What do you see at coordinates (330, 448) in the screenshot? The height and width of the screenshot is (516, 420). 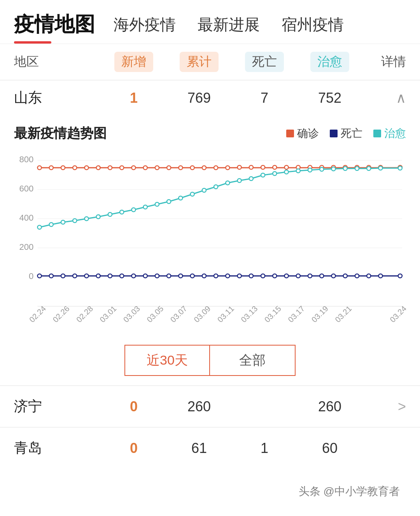 I see `recover-qingdao: 60` at bounding box center [330, 448].